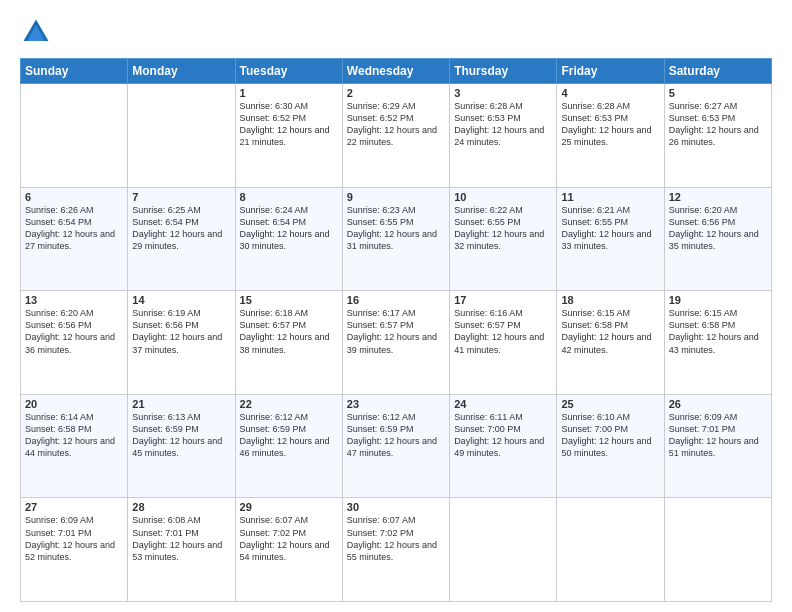 The width and height of the screenshot is (792, 612). What do you see at coordinates (503, 228) in the screenshot?
I see `day-detail: Sunrise: 6:22 AM Sunset: 6:55 PM Dayligh…` at bounding box center [503, 228].